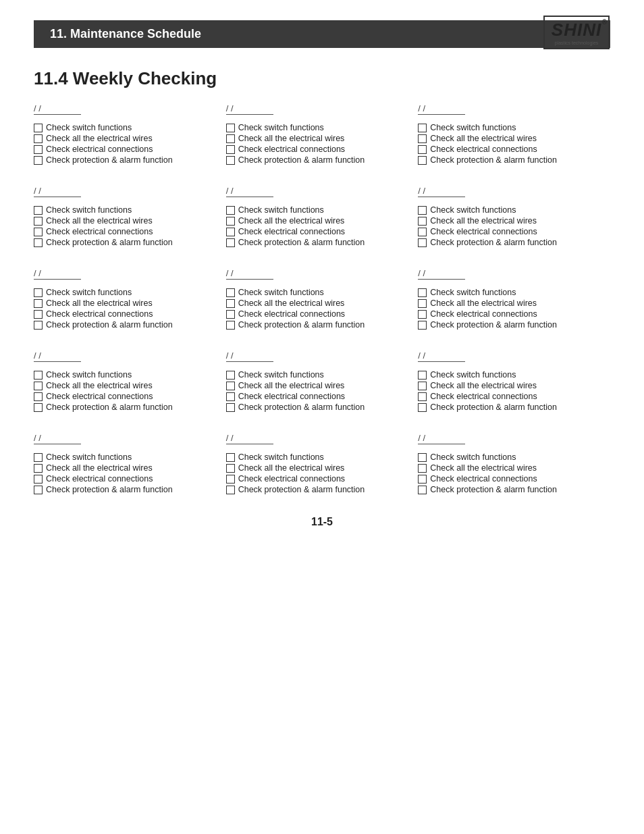  I want to click on date-col-1-3: / /, so click(514, 111).